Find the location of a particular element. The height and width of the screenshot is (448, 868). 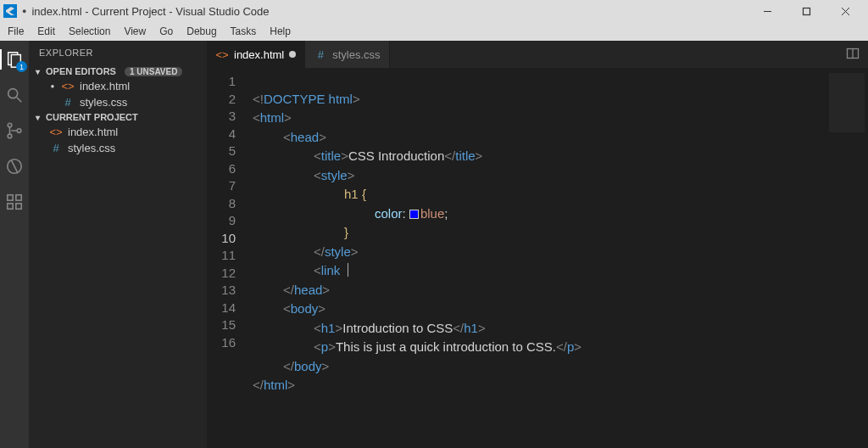

activity-explorer-badge: 1 is located at coordinates (22, 66).